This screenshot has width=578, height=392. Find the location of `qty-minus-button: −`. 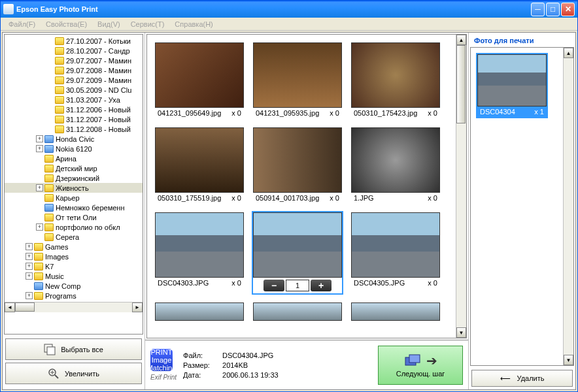

qty-minus-button: − is located at coordinates (274, 286).